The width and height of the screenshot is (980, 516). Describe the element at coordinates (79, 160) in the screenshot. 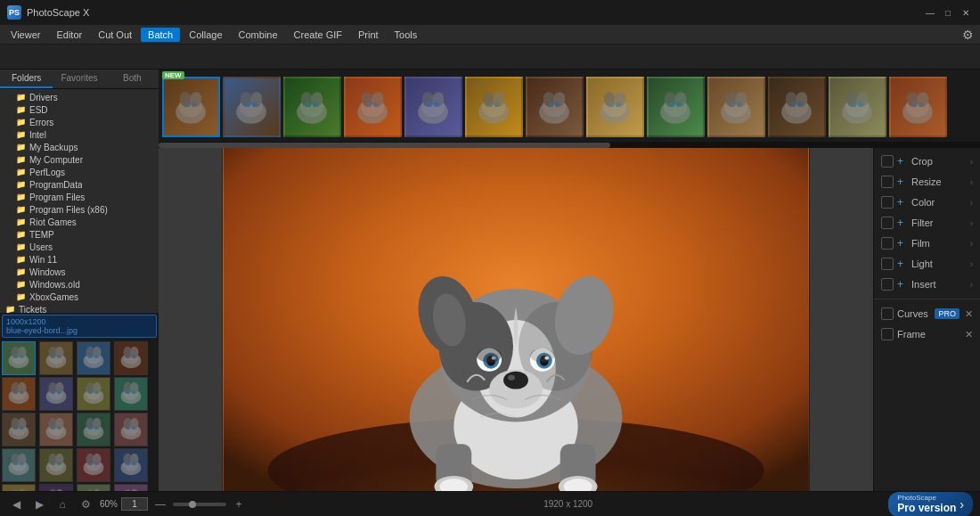

I see `tree-item-my-computer: 📁My Computer` at that location.